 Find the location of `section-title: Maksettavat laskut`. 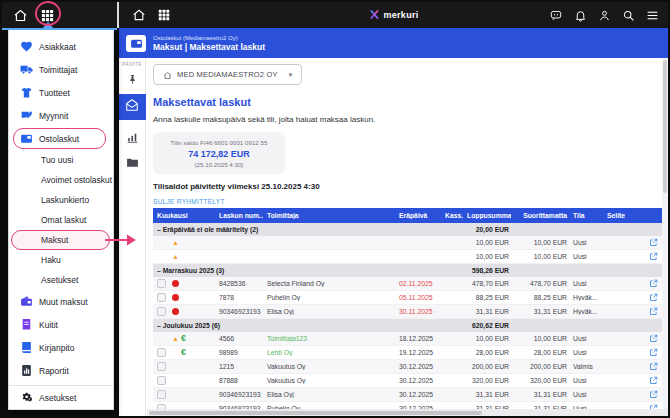

section-title: Maksettavat laskut is located at coordinates (410, 102).